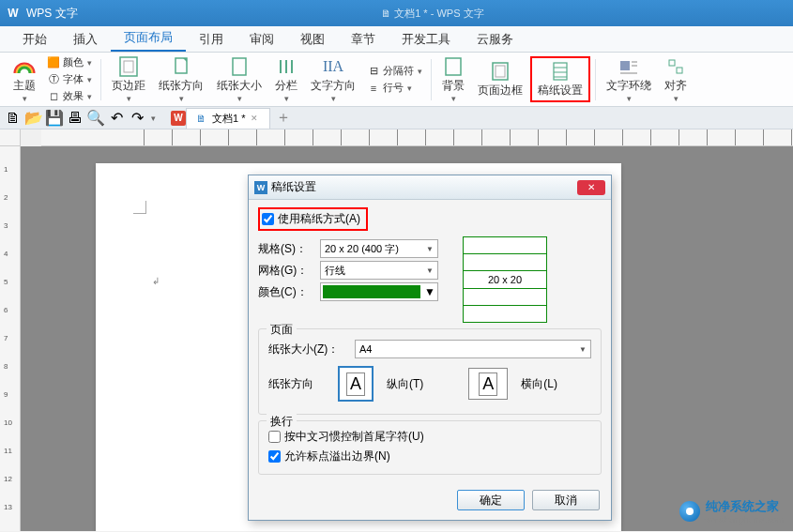 The image size is (793, 532). What do you see at coordinates (34, 118) in the screenshot?
I see `open-icon: 📂` at bounding box center [34, 118].